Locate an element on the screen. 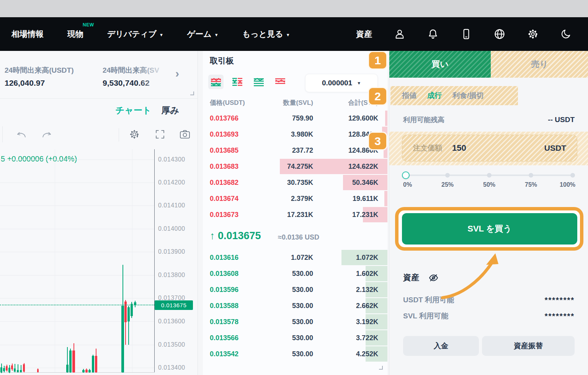  user-icon is located at coordinates (400, 34).